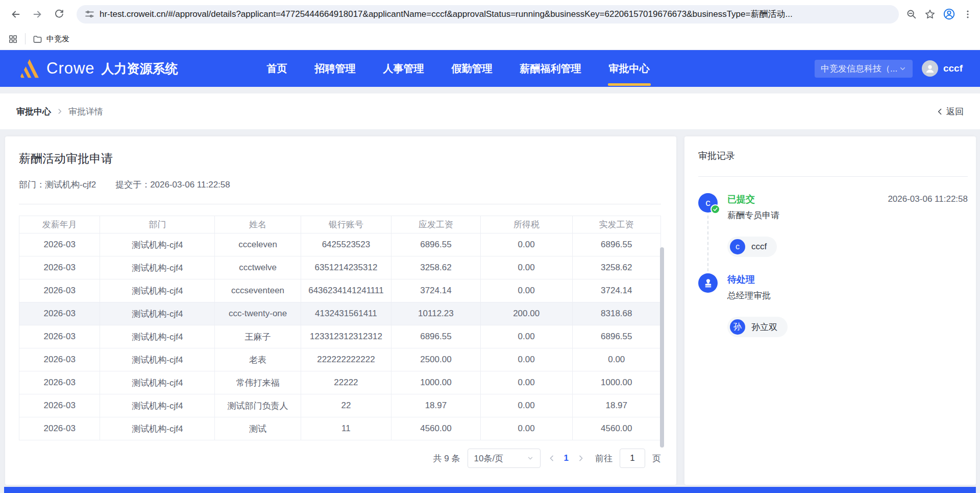 Image resolution: width=980 pixels, height=493 pixels. Describe the element at coordinates (833, 177) in the screenshot. I see `divider` at that location.